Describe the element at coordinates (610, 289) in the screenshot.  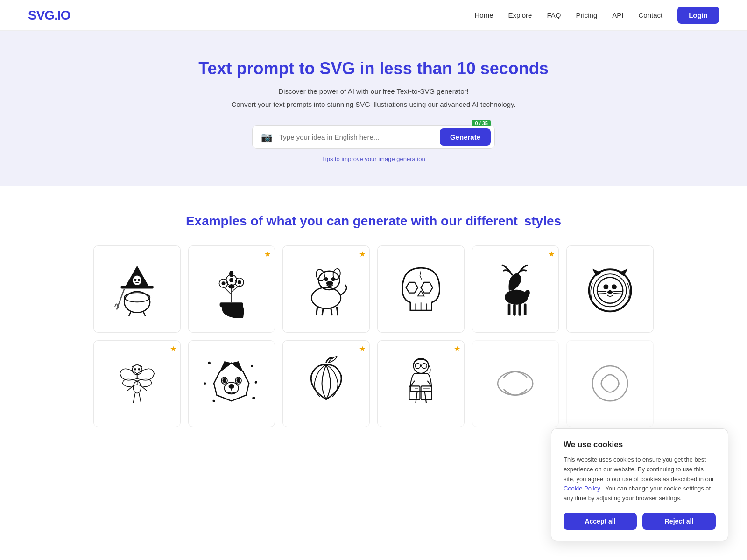
I see `card-lion` at that location.